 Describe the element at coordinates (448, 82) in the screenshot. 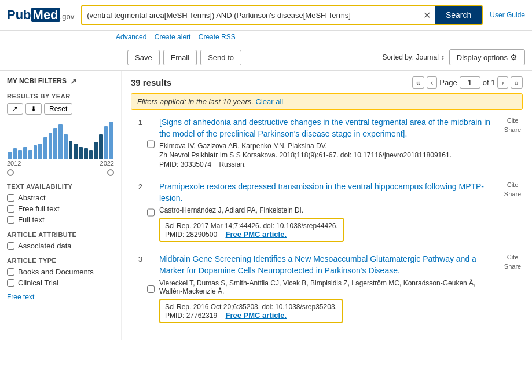

I see `page-label: Page` at that location.